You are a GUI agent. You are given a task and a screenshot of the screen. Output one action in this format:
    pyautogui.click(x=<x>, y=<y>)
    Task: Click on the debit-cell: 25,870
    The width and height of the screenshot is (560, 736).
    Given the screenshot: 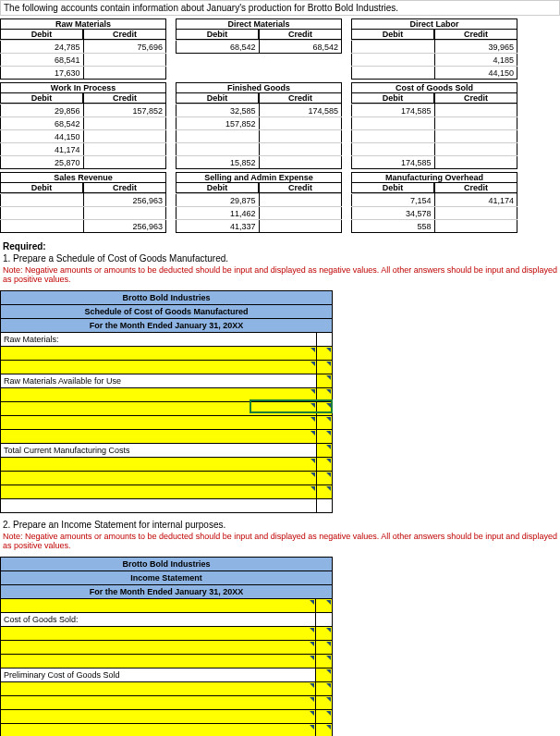 What is the action you would take?
    pyautogui.click(x=43, y=163)
    